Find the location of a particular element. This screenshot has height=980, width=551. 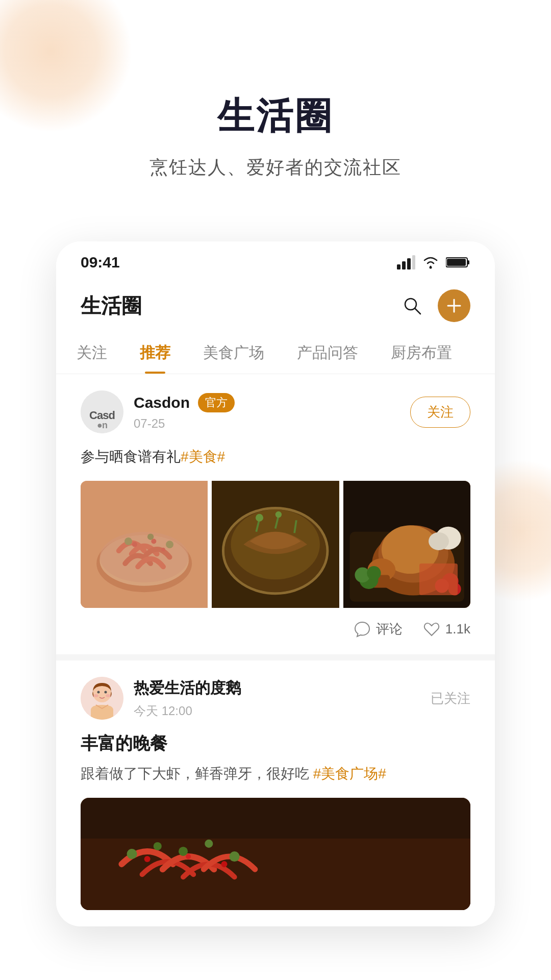

page-subtitle: 烹饪达人、爱好者的交流社区 is located at coordinates (276, 167).